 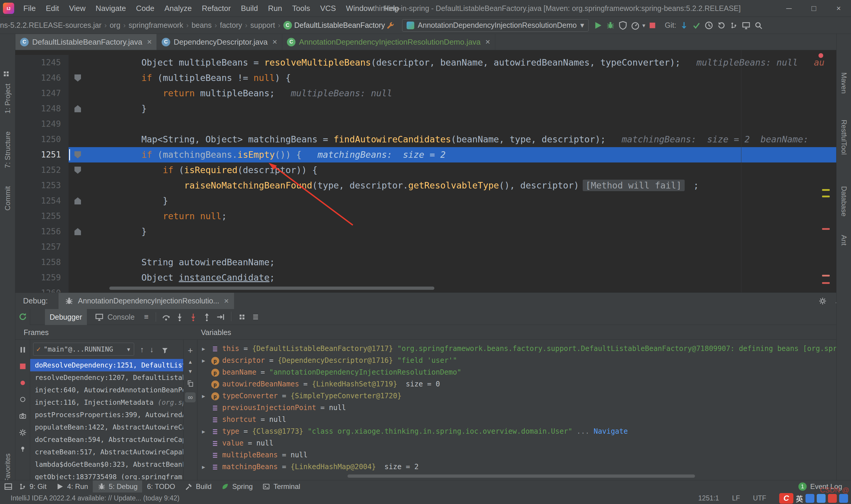 I want to click on frame-row: getObject:1837735498 (org.springfram, so click(x=107, y=475).